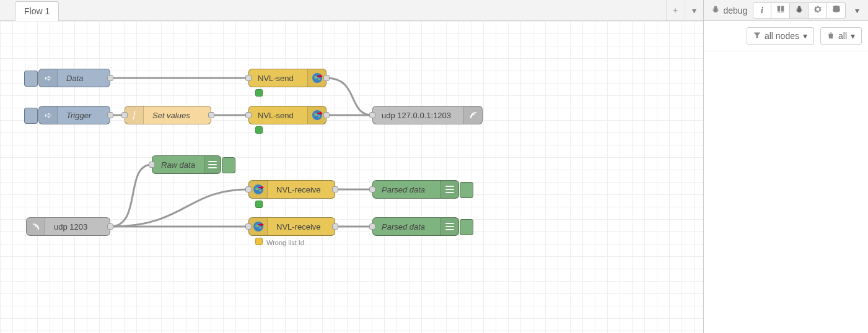 The image size is (868, 333). I want to click on node-function-set-values: f Set values, so click(168, 115).